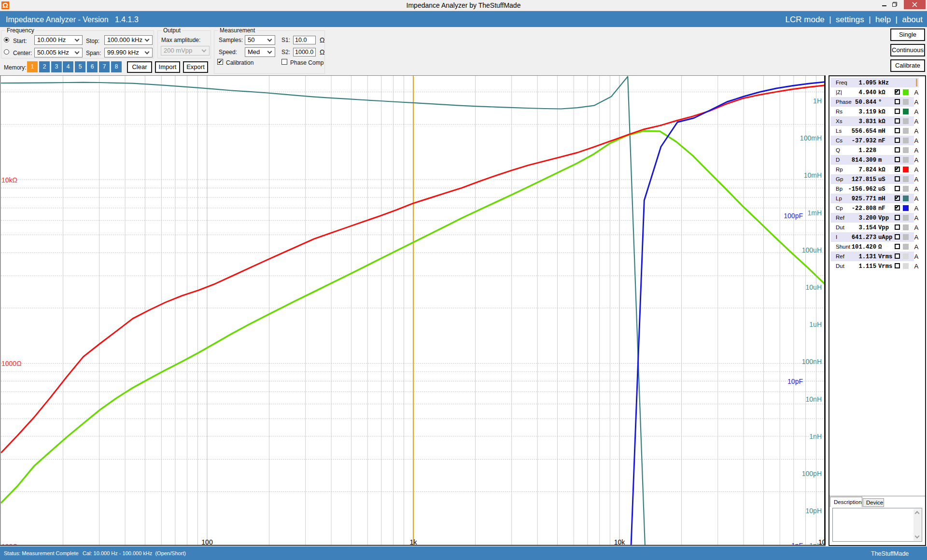 Image resolution: width=927 pixels, height=560 pixels. Describe the element at coordinates (10, 180) in the screenshot. I see `svg-text: 10kΩ` at that location.